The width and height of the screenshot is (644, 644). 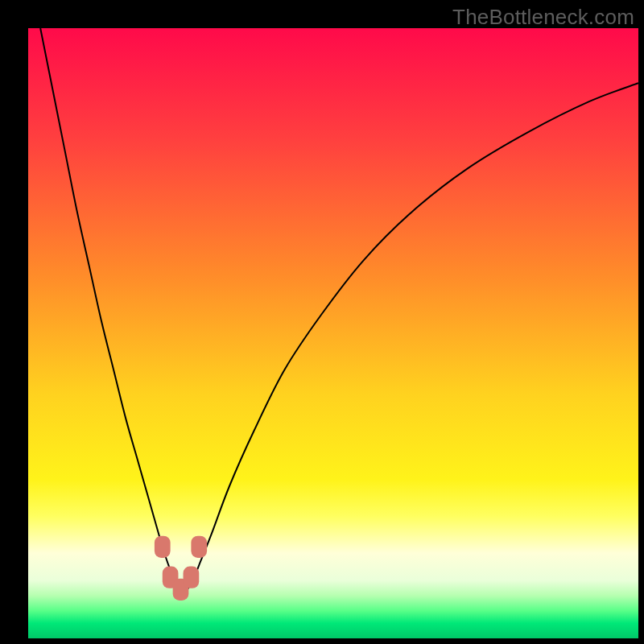 I want to click on watermark-text: TheBottleneck.com, so click(x=543, y=18).